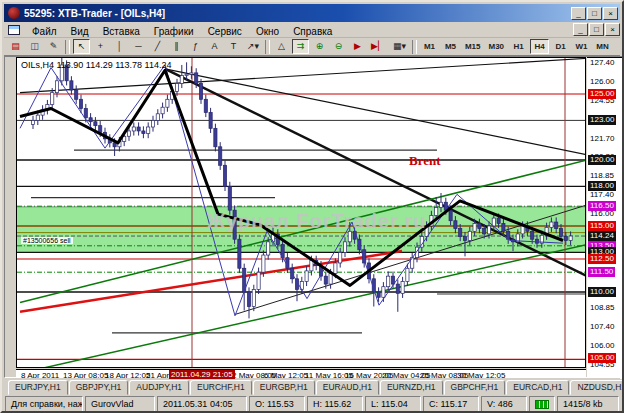  Describe the element at coordinates (14, 30) in the screenshot. I see `chart-window-icon` at that location.